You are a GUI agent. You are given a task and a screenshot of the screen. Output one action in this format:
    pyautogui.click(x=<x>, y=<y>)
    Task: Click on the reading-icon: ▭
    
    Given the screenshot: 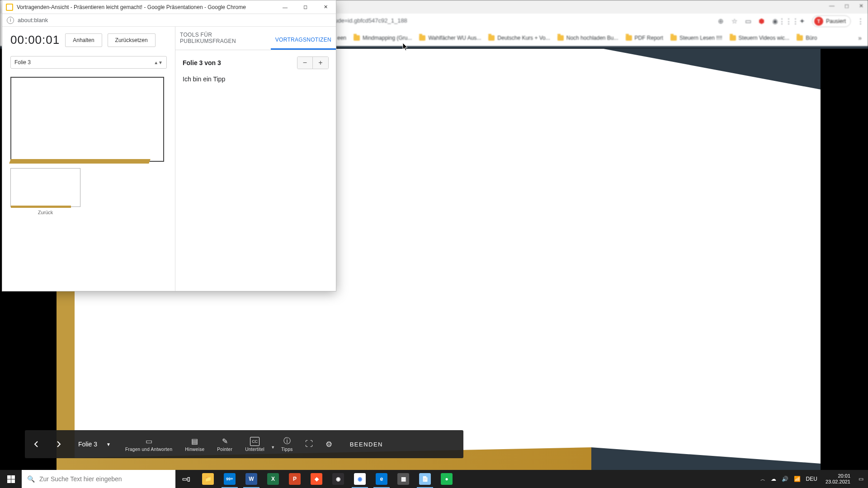 What is the action you would take?
    pyautogui.click(x=748, y=21)
    